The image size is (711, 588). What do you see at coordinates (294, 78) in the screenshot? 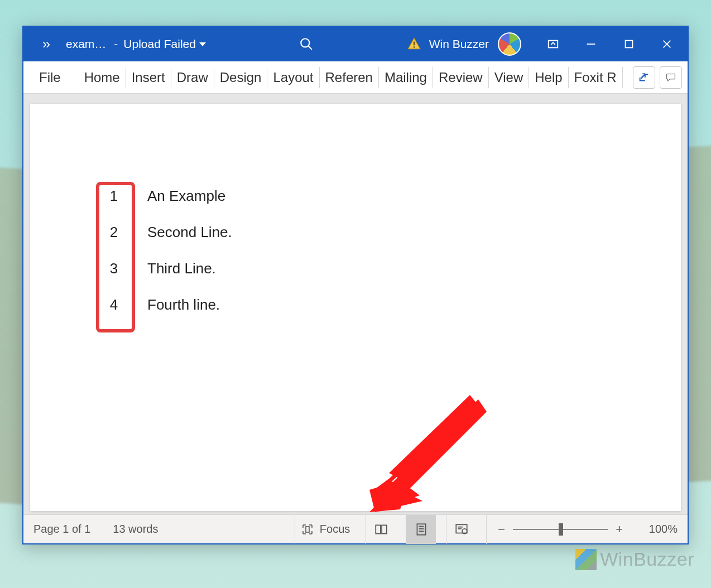
I see `tab-layout: Layout` at bounding box center [294, 78].